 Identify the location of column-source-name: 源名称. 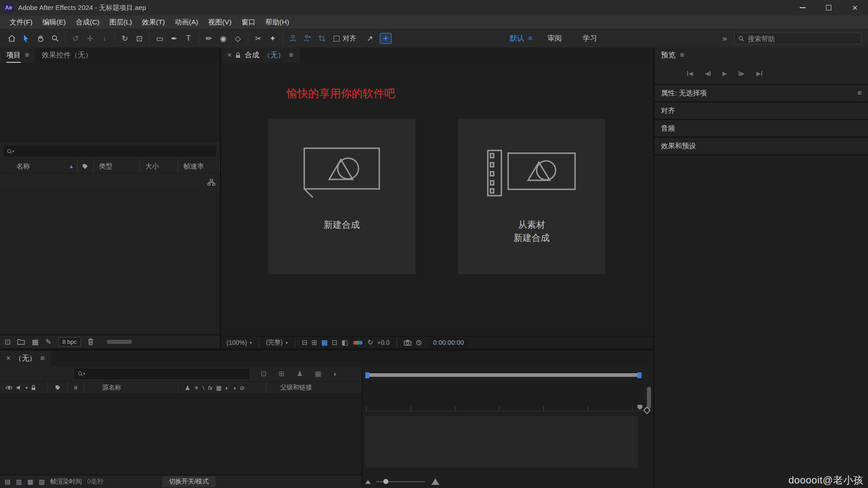
(131, 388).